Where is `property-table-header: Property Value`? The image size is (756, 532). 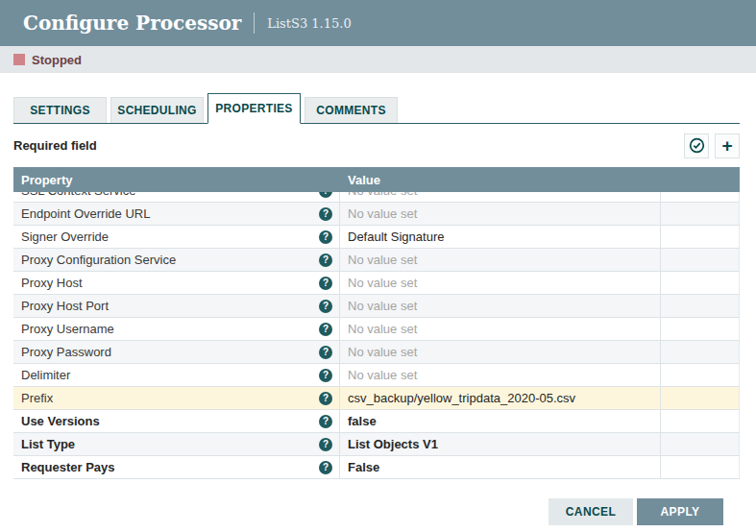
property-table-header: Property Value is located at coordinates (377, 180).